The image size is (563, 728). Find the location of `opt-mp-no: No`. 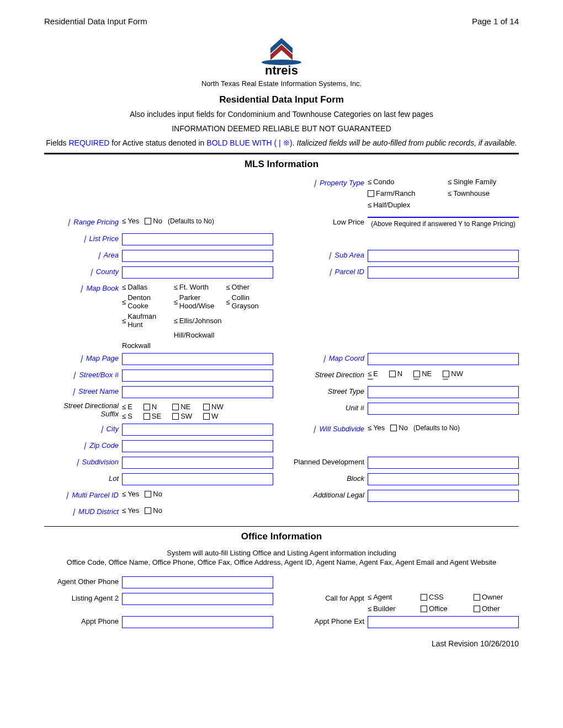

opt-mp-no: No is located at coordinates (153, 494).